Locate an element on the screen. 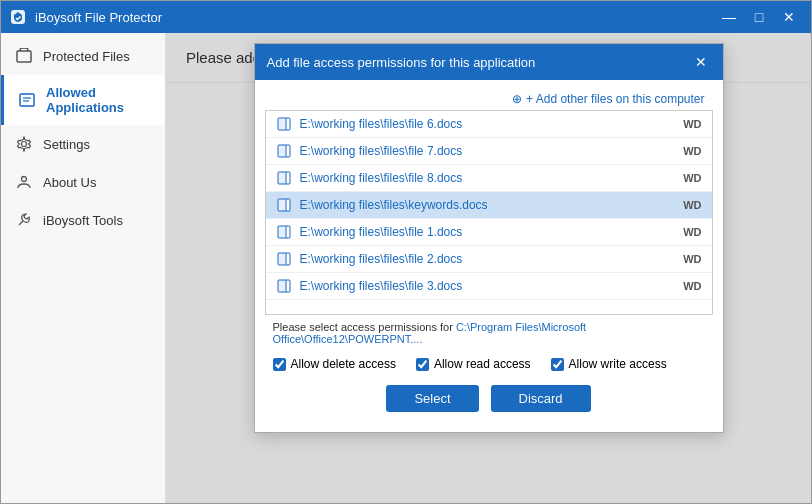  title-bar: iBoysoft File Protector — □ ✕ is located at coordinates (406, 17).